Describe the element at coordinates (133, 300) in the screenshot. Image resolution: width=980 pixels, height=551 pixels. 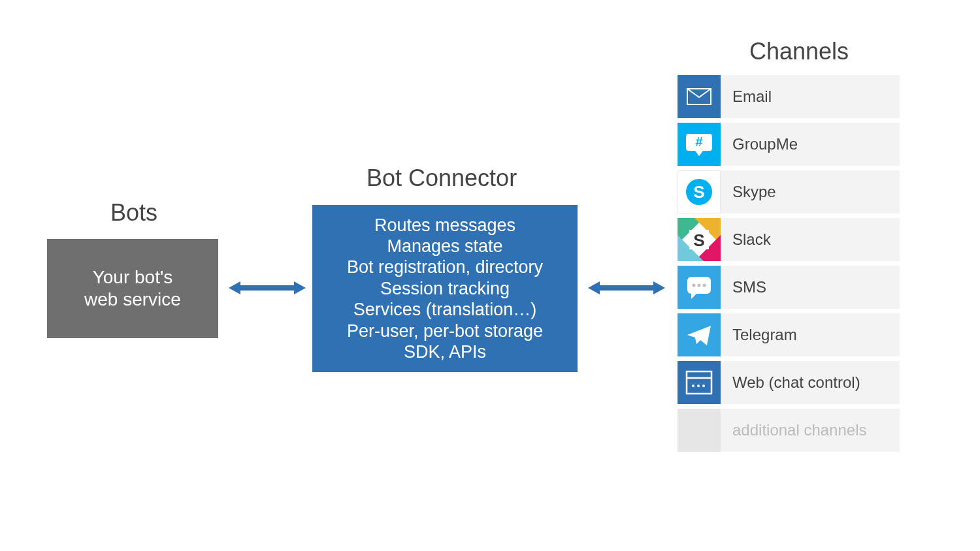
I see `bots-box-line2: web service` at that location.